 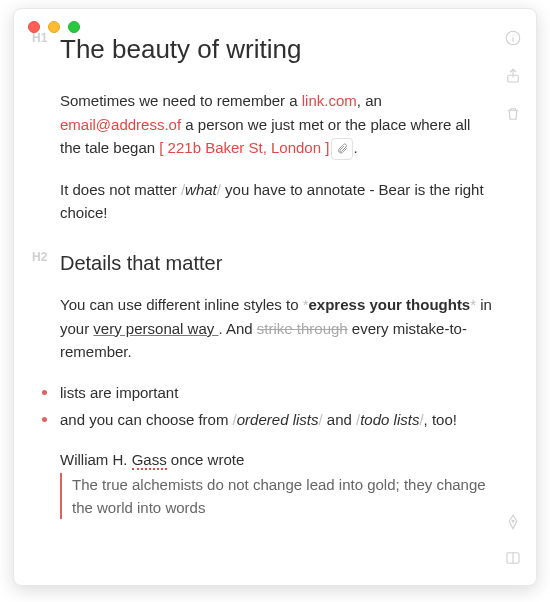 What do you see at coordinates (330, 100) in the screenshot?
I see `hyperlink: link.com` at bounding box center [330, 100].